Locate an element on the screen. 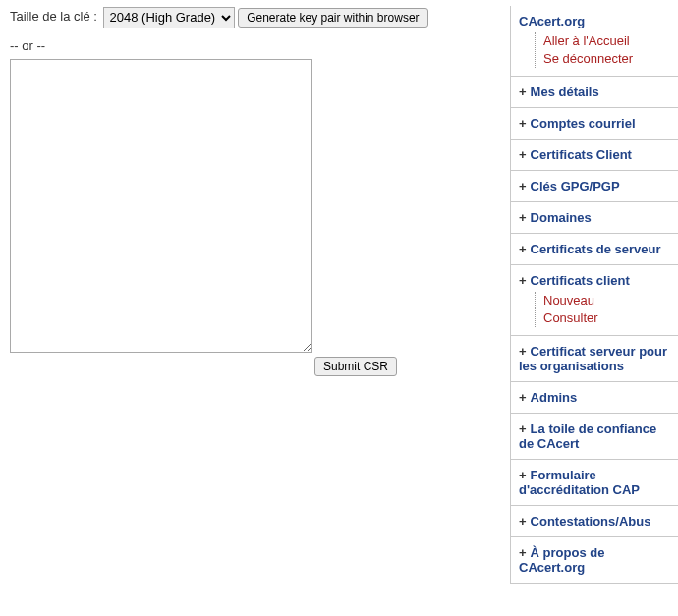 Image resolution: width=678 pixels, height=616 pixels. sidebar-section-label: Certificats client is located at coordinates (580, 281).